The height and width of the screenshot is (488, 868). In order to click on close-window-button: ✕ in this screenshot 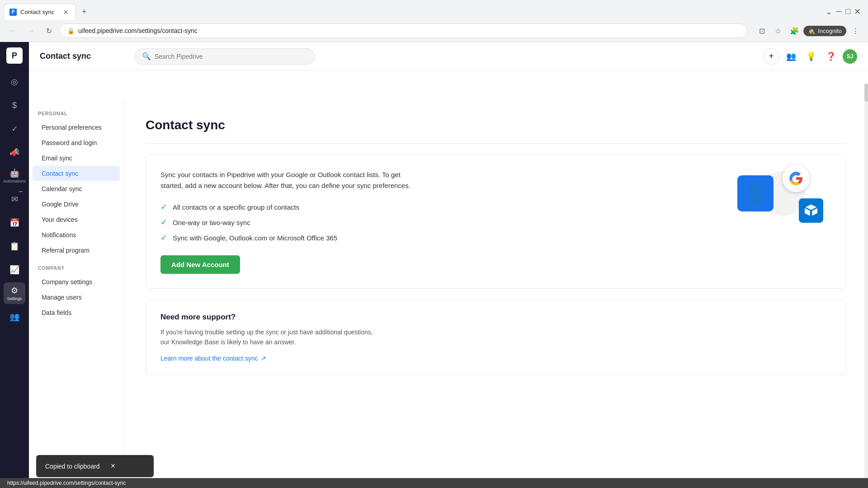, I will do `click(857, 12)`.